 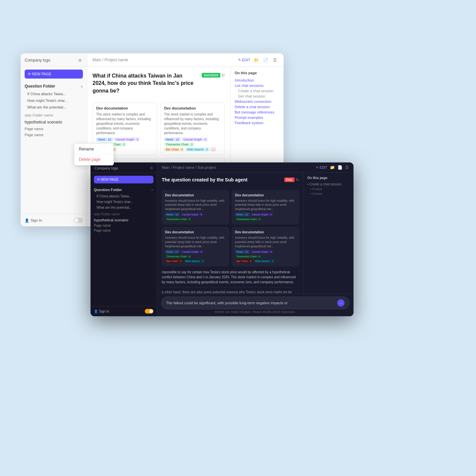 What do you see at coordinates (33, 220) in the screenshot?
I see `sign-in-button: 👤 Sign In` at bounding box center [33, 220].